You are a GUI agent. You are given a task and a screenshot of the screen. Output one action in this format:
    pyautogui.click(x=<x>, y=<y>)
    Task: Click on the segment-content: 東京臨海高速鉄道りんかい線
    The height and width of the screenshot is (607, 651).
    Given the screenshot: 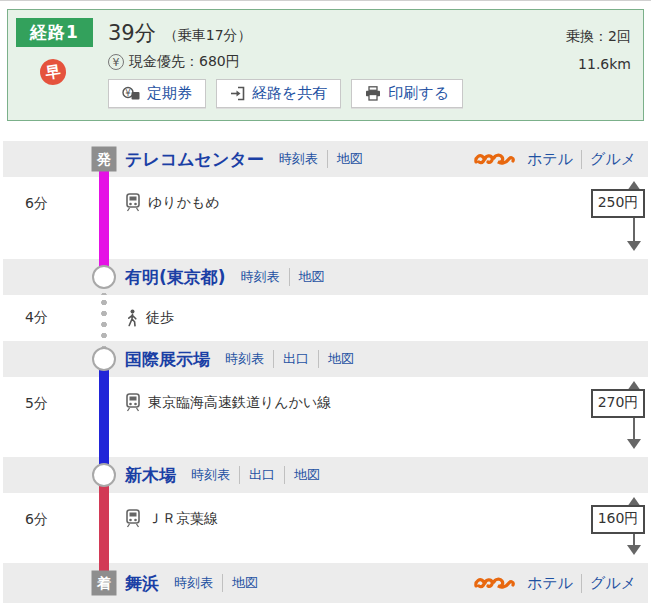 What is the action you would take?
    pyautogui.click(x=386, y=394)
    